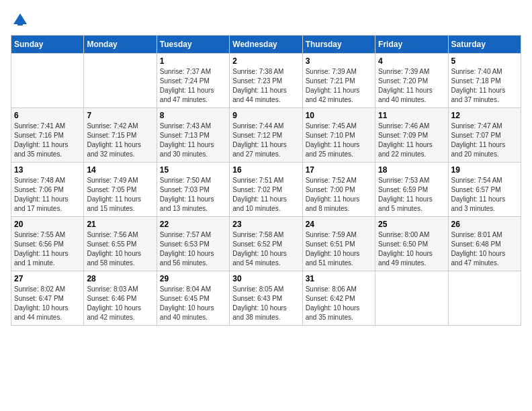 Image resolution: width=532 pixels, height=411 pixels. I want to click on calendar-cell: 16Sunrise: 7:51 AM Sunset: 7:02 PM Dayli…, so click(266, 189).